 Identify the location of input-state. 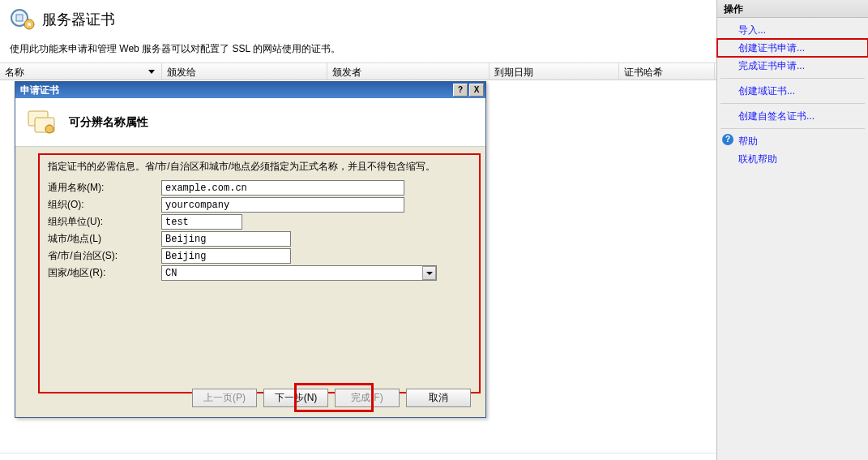
(226, 256).